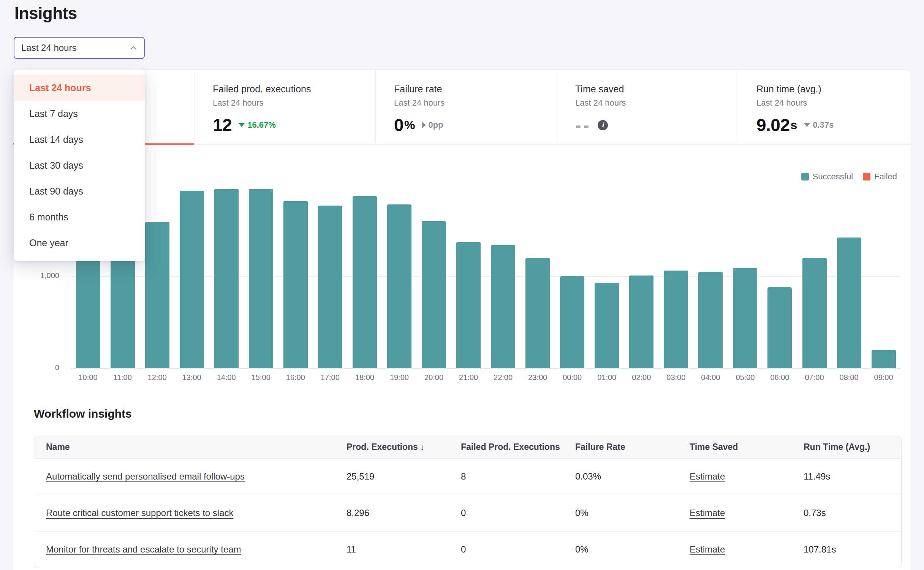 Image resolution: width=924 pixels, height=570 pixels. I want to click on bar-05:00, so click(745, 318).